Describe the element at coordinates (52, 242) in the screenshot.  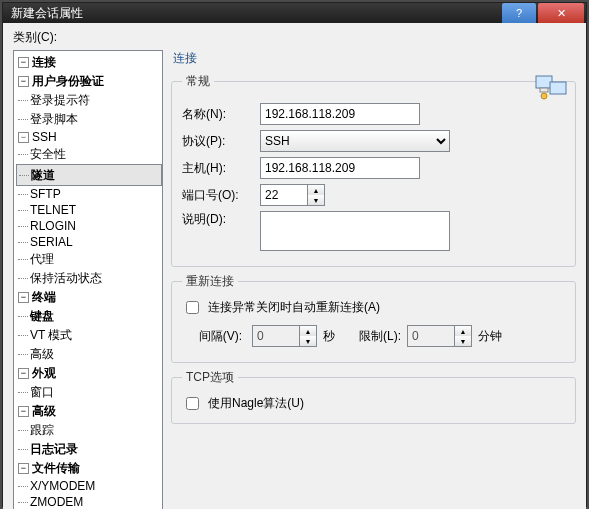
I see `tree-item-label: SERIAL` at that location.